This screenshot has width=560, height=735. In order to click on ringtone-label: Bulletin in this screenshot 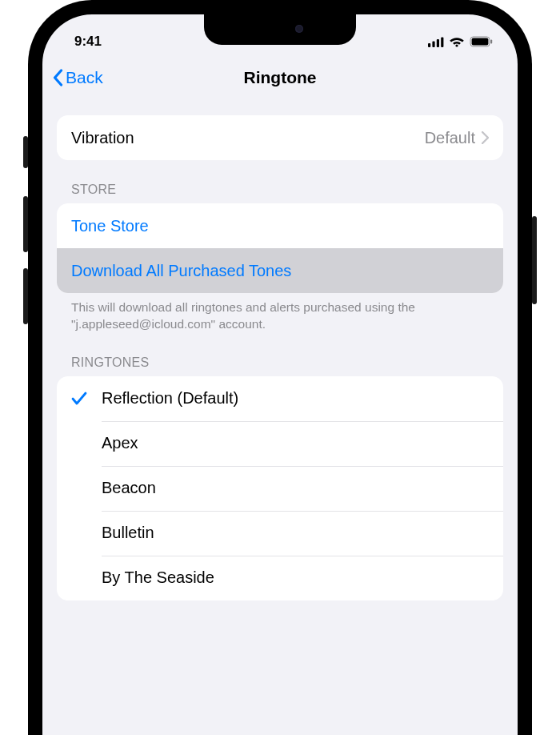, I will do `click(128, 533)`.